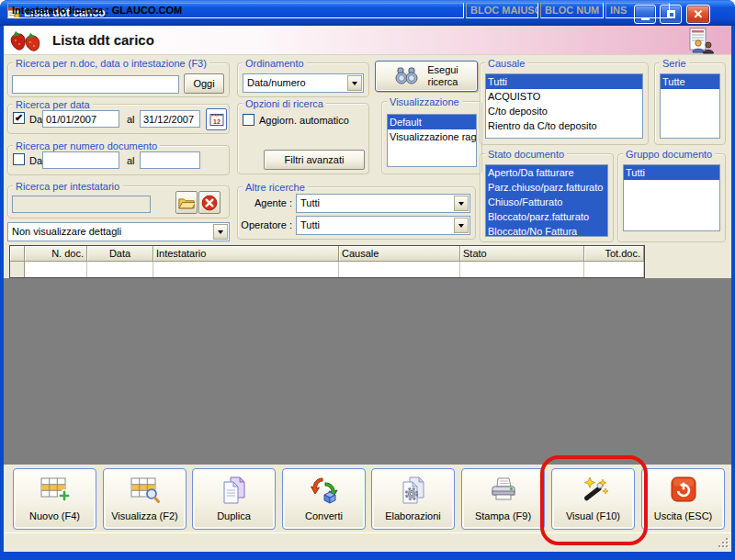 This screenshot has width=735, height=560. I want to click on group-label: Ricerca per intestatario, so click(68, 186).